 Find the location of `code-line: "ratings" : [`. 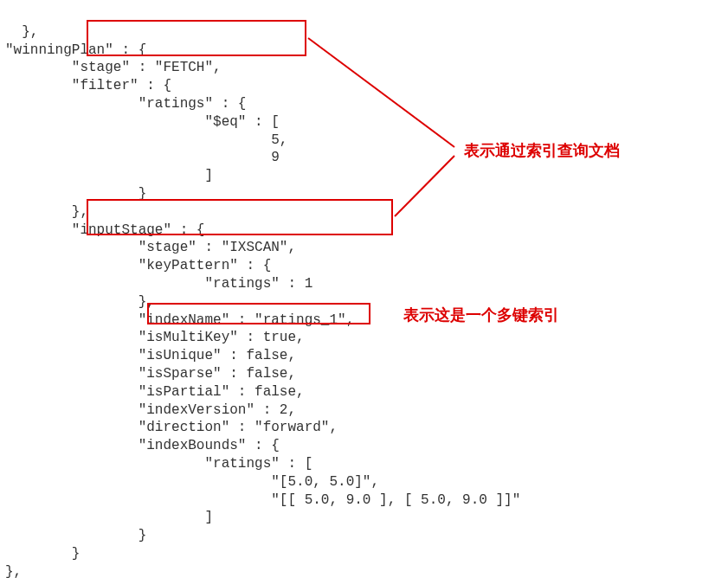

code-line: "ratings" : [ is located at coordinates (159, 464).